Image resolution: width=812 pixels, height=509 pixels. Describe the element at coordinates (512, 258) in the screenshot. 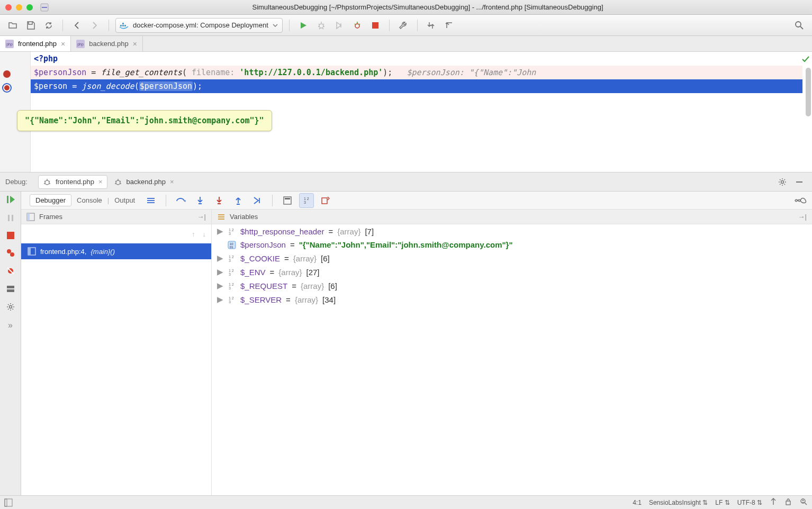

I see `variable-row: ▶1 23$_COOKIE = {array} [6]` at that location.